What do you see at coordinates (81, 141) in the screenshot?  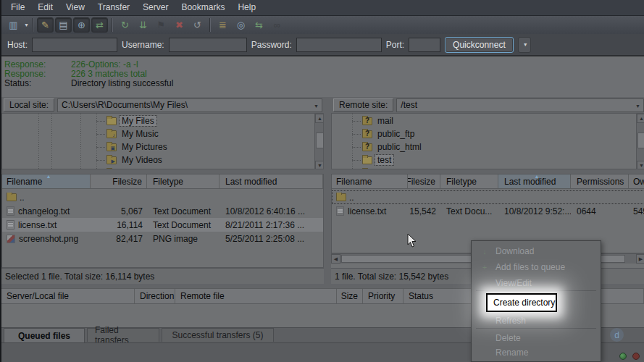 I see `tree-guide` at bounding box center [81, 141].